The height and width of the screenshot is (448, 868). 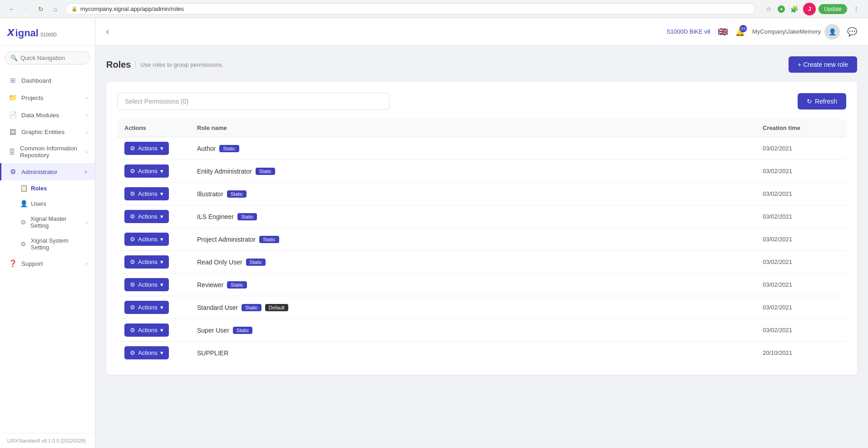 What do you see at coordinates (473, 353) in the screenshot?
I see `role-name-text: SUPPLIER` at bounding box center [473, 353].